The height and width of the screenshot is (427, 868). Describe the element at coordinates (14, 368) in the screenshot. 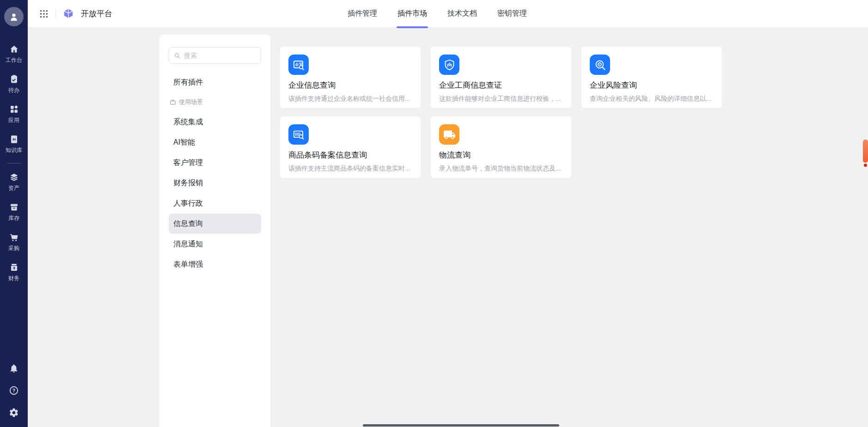

I see `bell-icon` at that location.